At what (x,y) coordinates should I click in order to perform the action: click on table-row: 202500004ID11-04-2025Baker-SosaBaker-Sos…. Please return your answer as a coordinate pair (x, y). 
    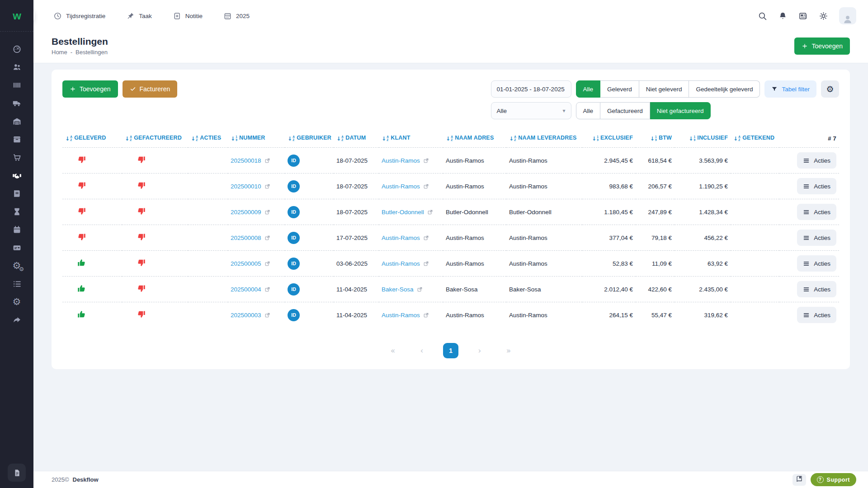
    Looking at the image, I should click on (451, 289).